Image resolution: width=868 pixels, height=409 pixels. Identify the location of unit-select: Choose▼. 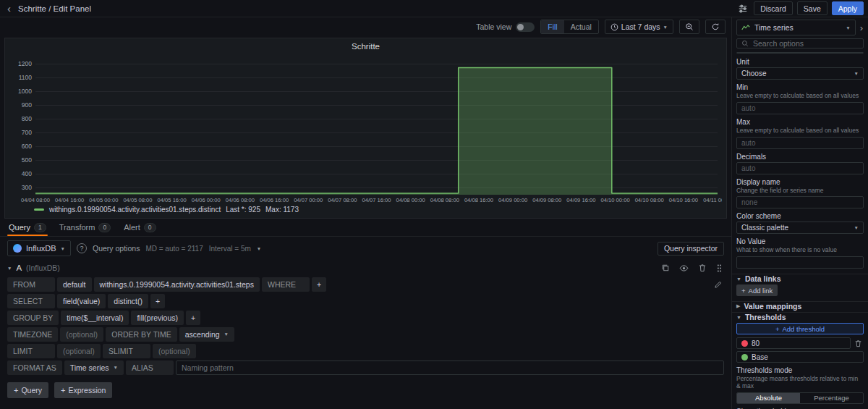
(800, 74).